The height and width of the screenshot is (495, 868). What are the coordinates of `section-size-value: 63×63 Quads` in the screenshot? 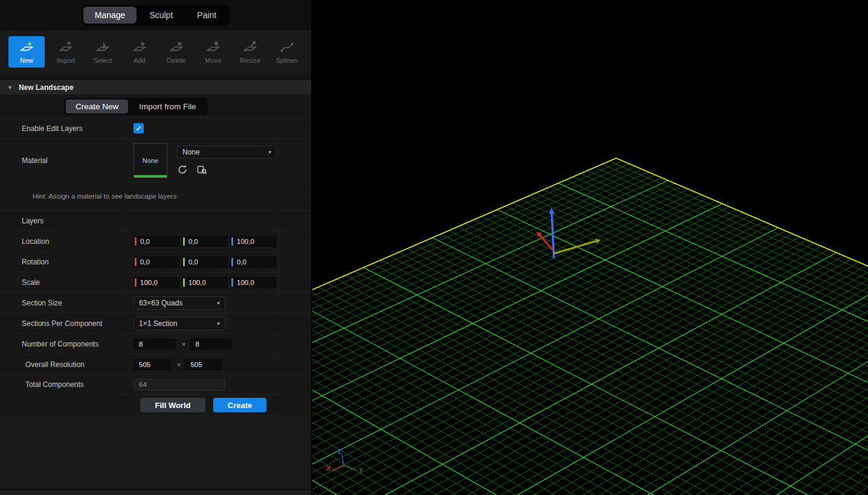 It's located at (161, 303).